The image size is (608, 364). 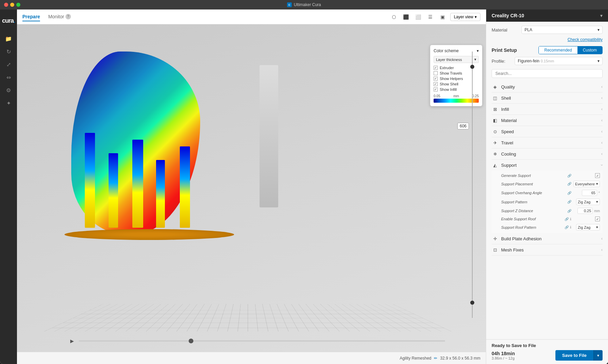 I want to click on recommended-toggle-btn: Recommended, so click(x=558, y=50).